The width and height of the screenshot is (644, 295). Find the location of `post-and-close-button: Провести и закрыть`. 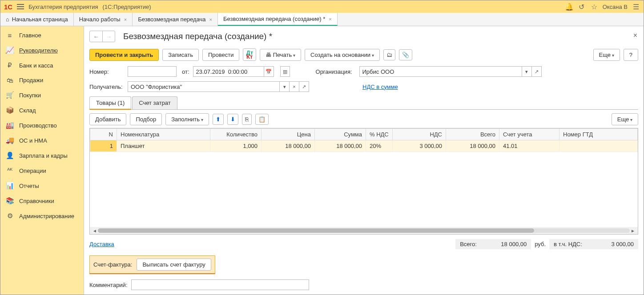

post-and-close-button: Провести и закрыть is located at coordinates (124, 55).